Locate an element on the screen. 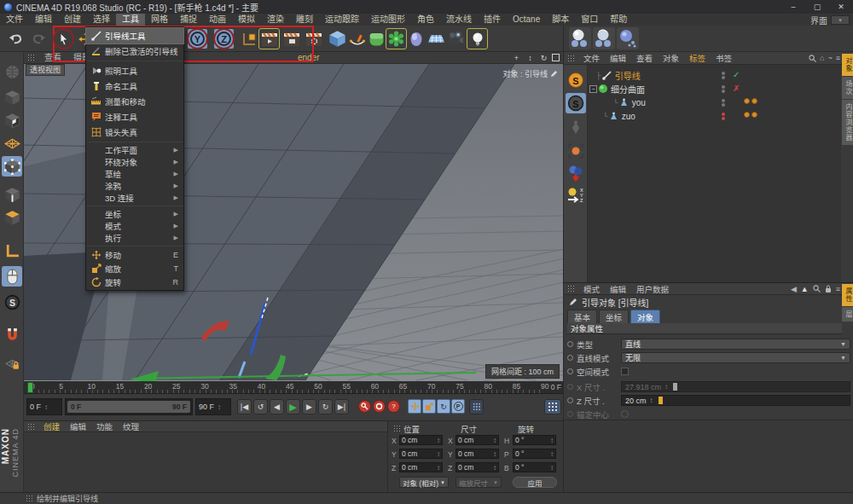 This screenshot has height=504, width=853. settings-icon: ≡ is located at coordinates (838, 289).